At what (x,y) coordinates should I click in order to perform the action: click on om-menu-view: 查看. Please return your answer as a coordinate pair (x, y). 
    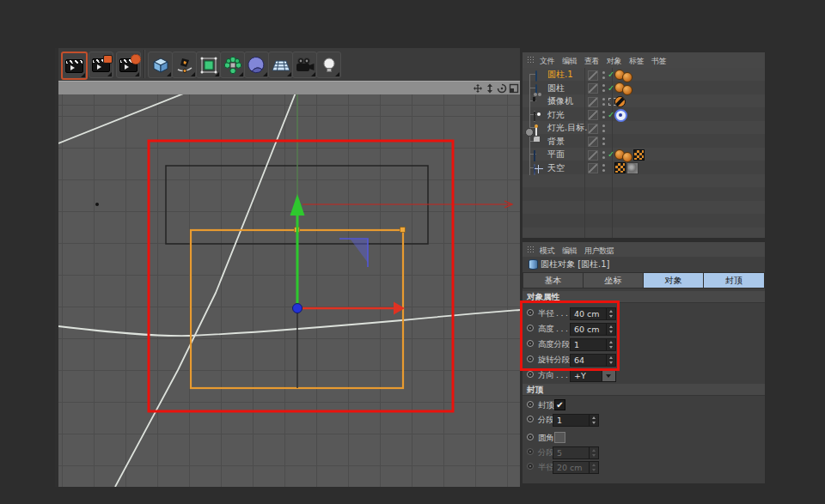
    Looking at the image, I should click on (591, 62).